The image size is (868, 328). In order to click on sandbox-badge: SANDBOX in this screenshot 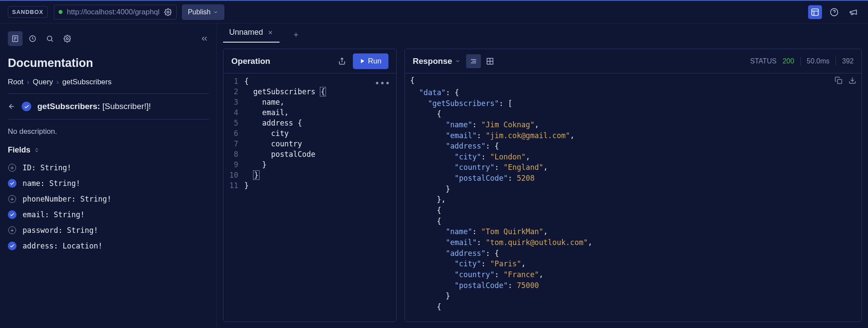, I will do `click(28, 12)`.